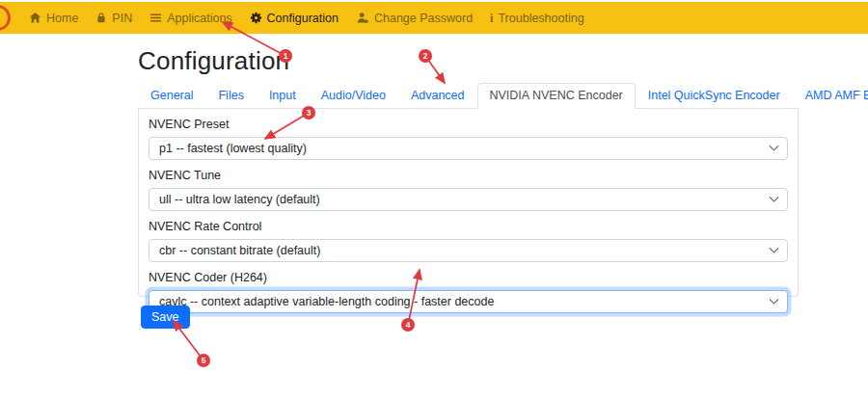  I want to click on nav-item-label: Configuration, so click(303, 18).